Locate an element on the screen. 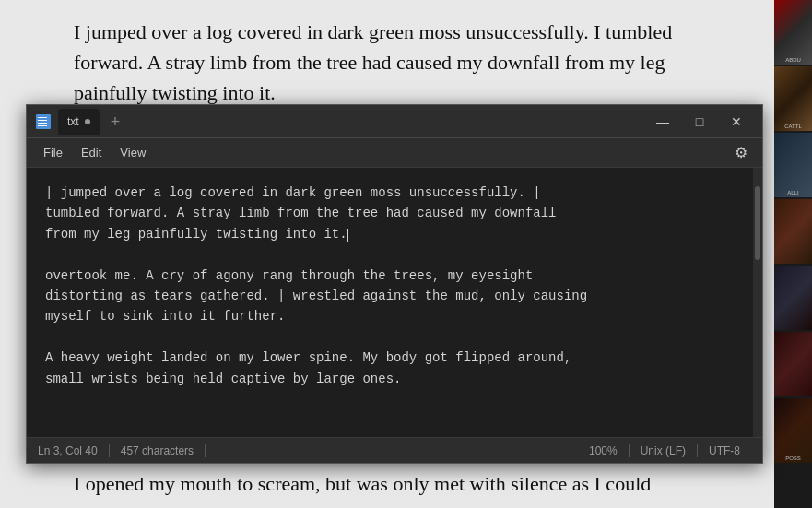 Image resolution: width=812 pixels, height=508 pixels. scrollbar-thumb is located at coordinates (758, 223).